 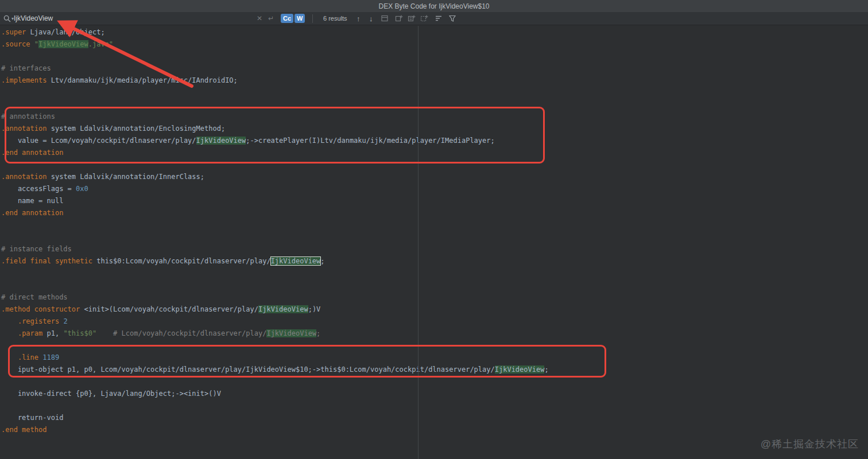 What do you see at coordinates (452, 18) in the screenshot?
I see `filter-icon` at bounding box center [452, 18].